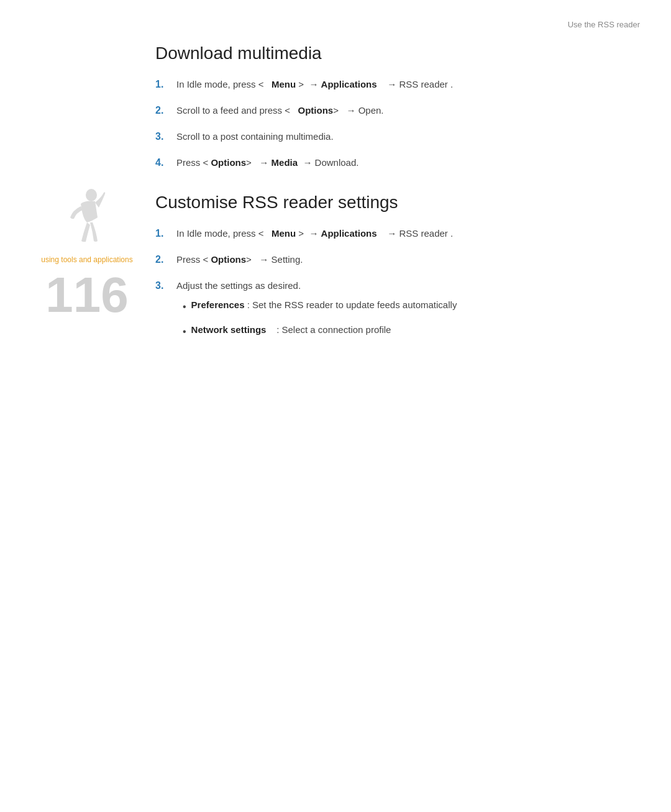 The width and height of the screenshot is (671, 812). Describe the element at coordinates (402, 111) in the screenshot. I see `step-text: Scroll to a feed and press < Options> → …` at that location.